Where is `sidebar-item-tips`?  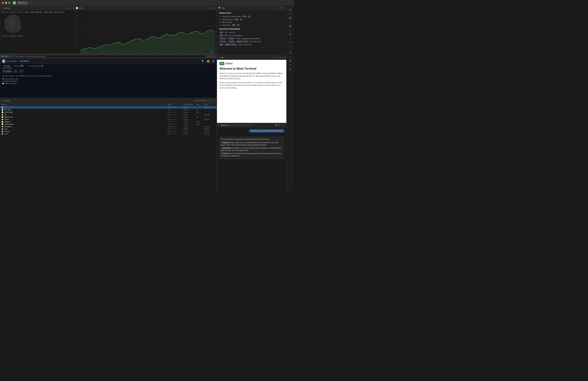
sidebar-item-tips is located at coordinates (290, 53).